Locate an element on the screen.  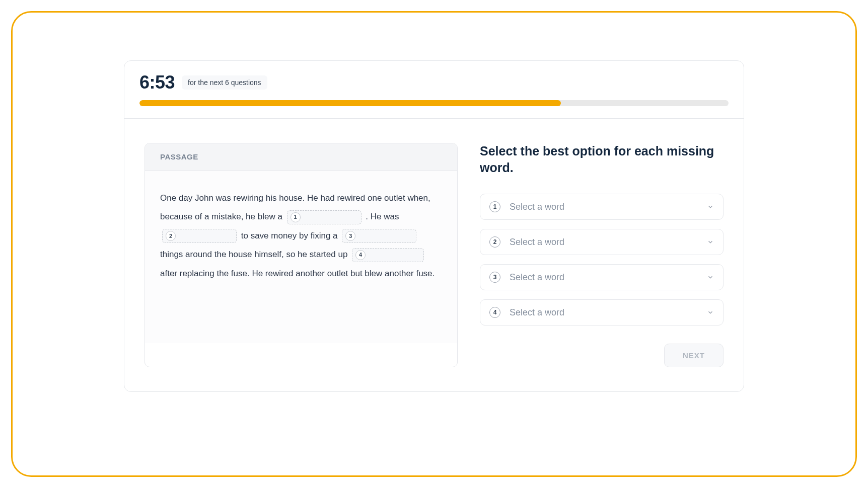
passage-header: PASSAGE is located at coordinates (301, 157).